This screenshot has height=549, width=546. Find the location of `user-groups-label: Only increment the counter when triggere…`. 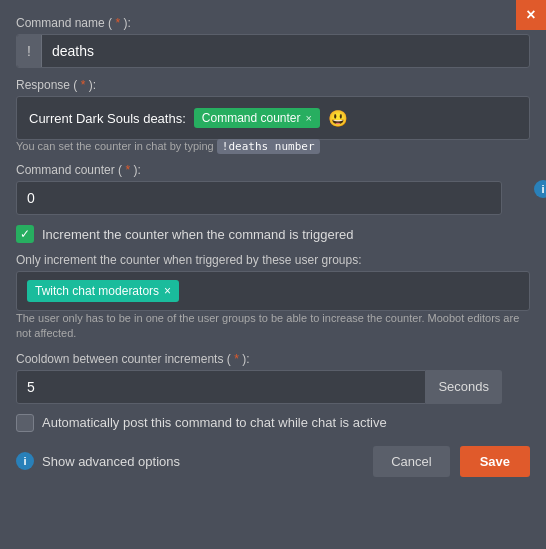

user-groups-label: Only increment the counter when triggere… is located at coordinates (273, 260).